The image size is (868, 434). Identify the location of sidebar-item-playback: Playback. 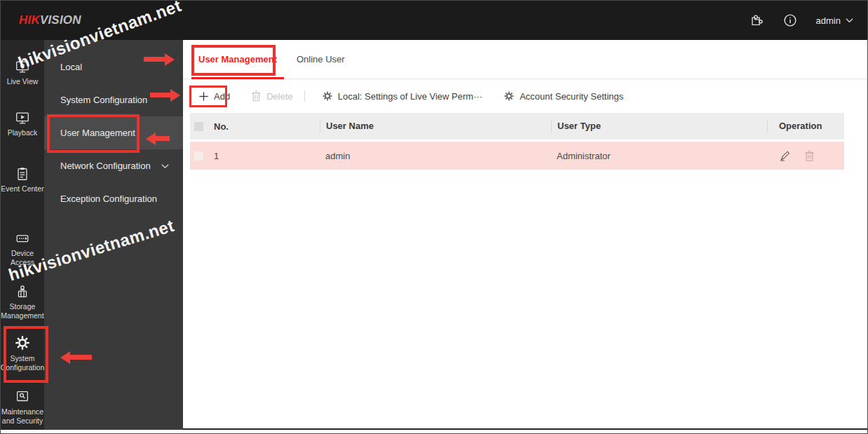
(22, 123).